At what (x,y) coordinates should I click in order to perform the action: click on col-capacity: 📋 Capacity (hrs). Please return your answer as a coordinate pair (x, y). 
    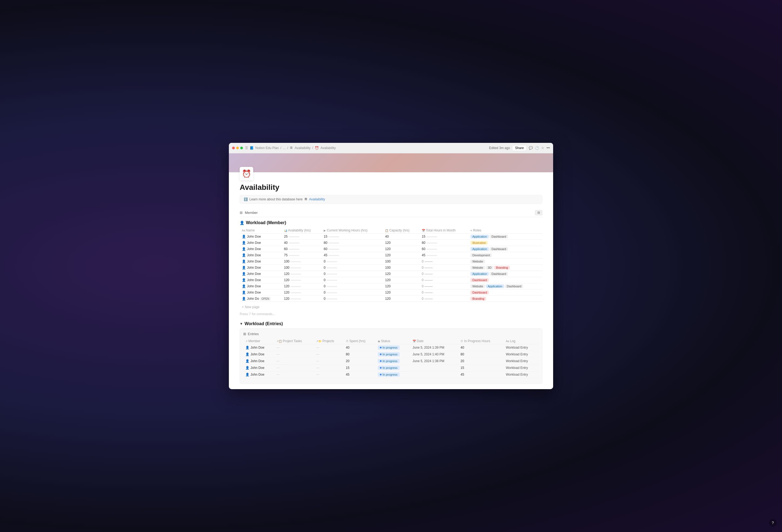
    Looking at the image, I should click on (401, 231).